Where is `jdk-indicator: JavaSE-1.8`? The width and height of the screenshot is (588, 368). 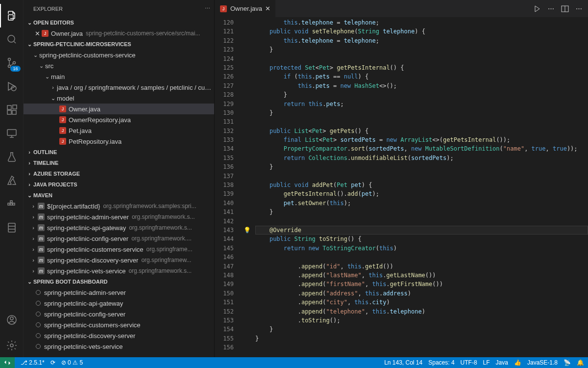 jdk-indicator: JavaSE-1.8 is located at coordinates (542, 363).